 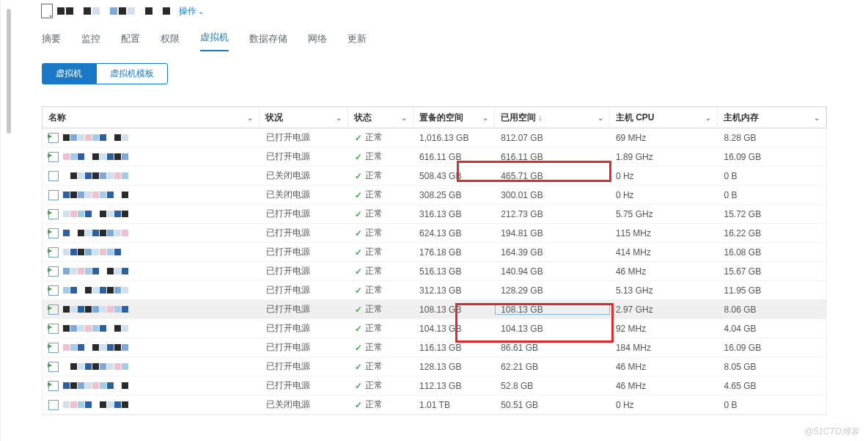 I want to click on cell-mem: 16.22 GB, so click(x=772, y=233).